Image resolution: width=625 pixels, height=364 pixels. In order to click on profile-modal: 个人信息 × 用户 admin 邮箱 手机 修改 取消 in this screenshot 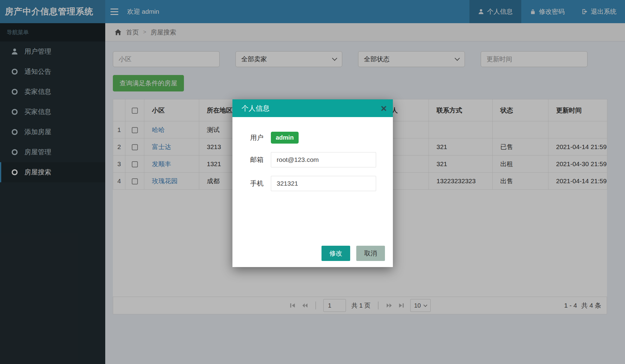, I will do `click(313, 183)`.